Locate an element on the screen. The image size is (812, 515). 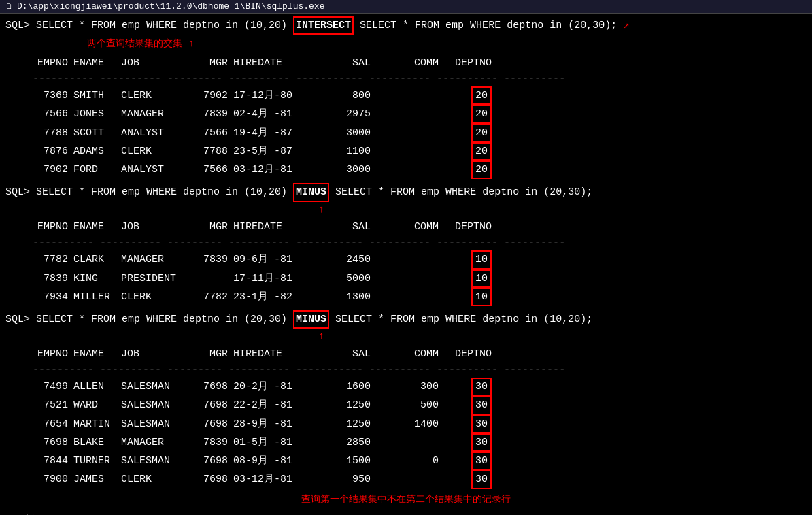
minus1-headers: EMPNOENAMEJOBMGRHIREDATESALCOMMDEPTNO is located at coordinates (406, 227).